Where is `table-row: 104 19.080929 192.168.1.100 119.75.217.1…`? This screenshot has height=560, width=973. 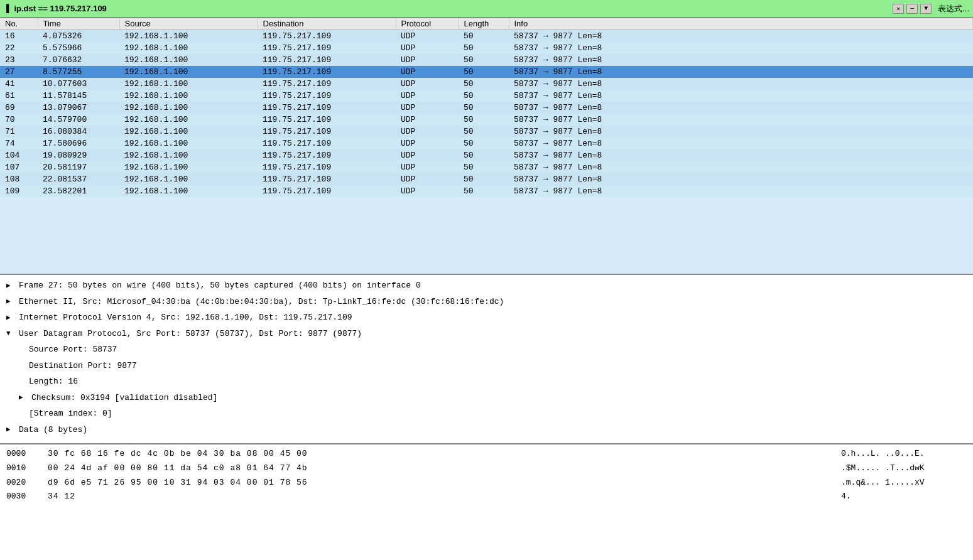 table-row: 104 19.080929 192.168.1.100 119.75.217.1… is located at coordinates (486, 156).